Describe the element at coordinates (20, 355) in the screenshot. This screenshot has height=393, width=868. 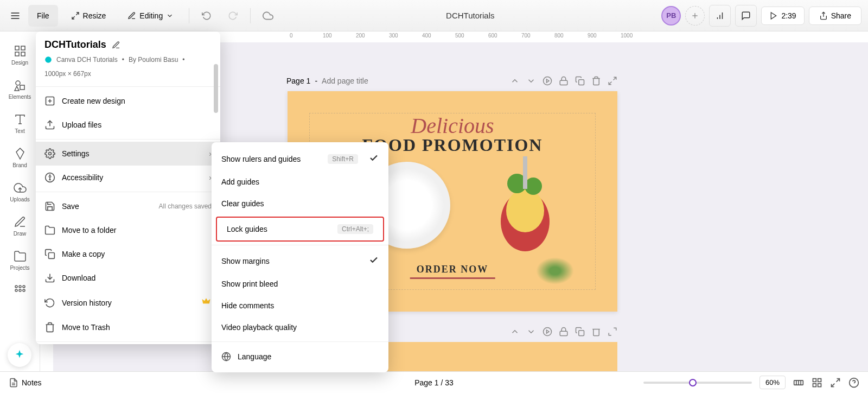
I see `ai-assistant-button` at that location.